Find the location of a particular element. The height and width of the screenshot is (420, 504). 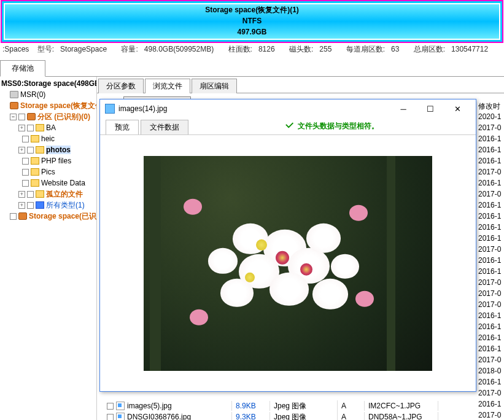

info-model: 型号:StorageSpace is located at coordinates (75, 49).